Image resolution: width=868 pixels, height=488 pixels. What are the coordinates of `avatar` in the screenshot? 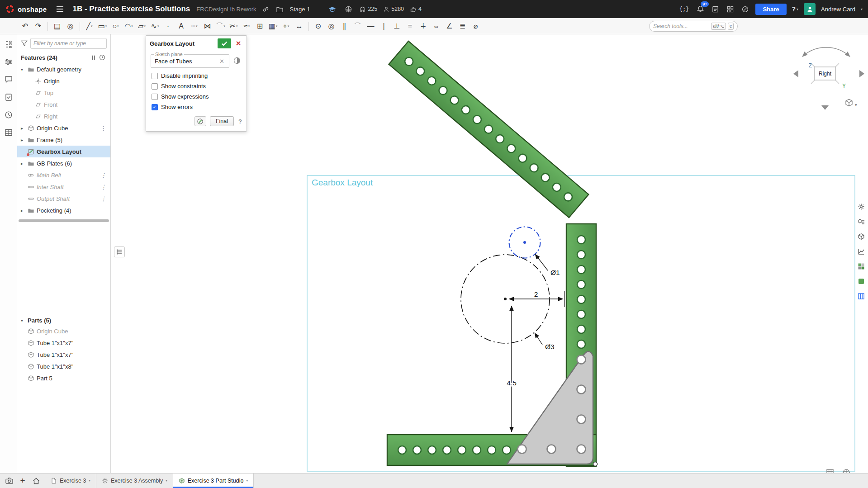 It's located at (810, 9).